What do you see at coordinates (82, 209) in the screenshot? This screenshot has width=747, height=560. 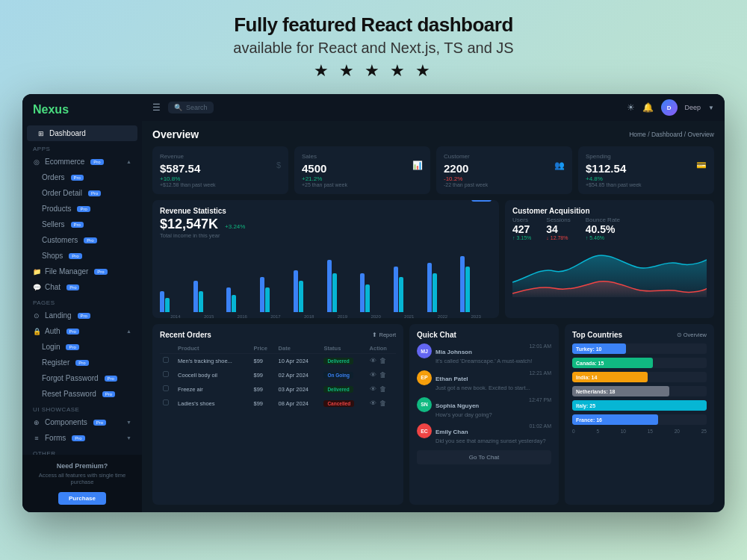 I see `sidebar-item-products: Products Pro` at bounding box center [82, 209].